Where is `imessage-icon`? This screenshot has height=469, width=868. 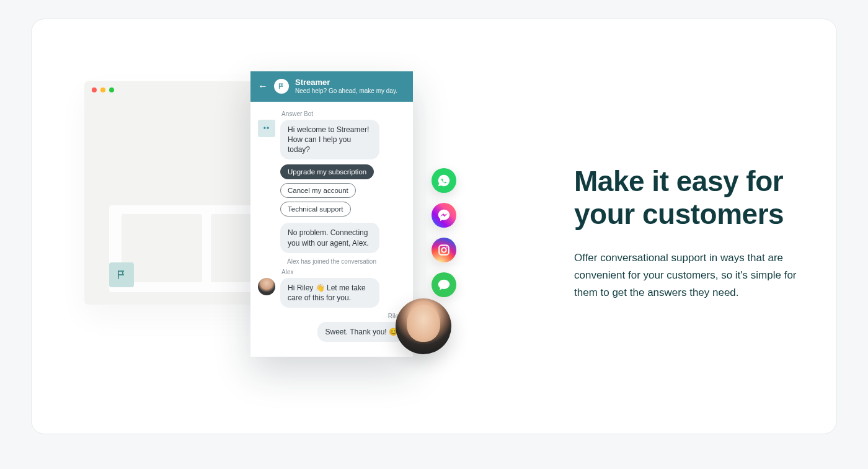 imessage-icon is located at coordinates (444, 285).